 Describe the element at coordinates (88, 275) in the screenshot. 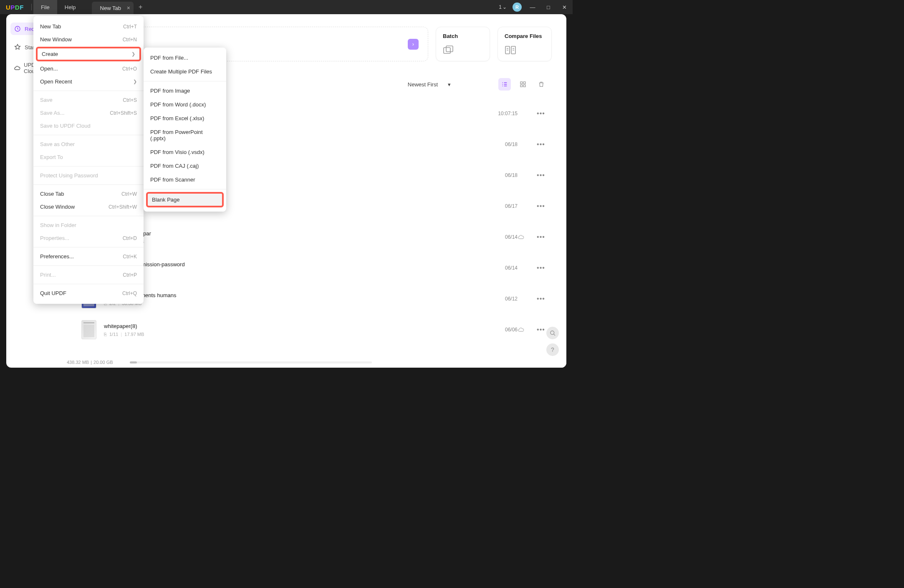

I see `file-menu-item: Print...Ctrl+P` at that location.